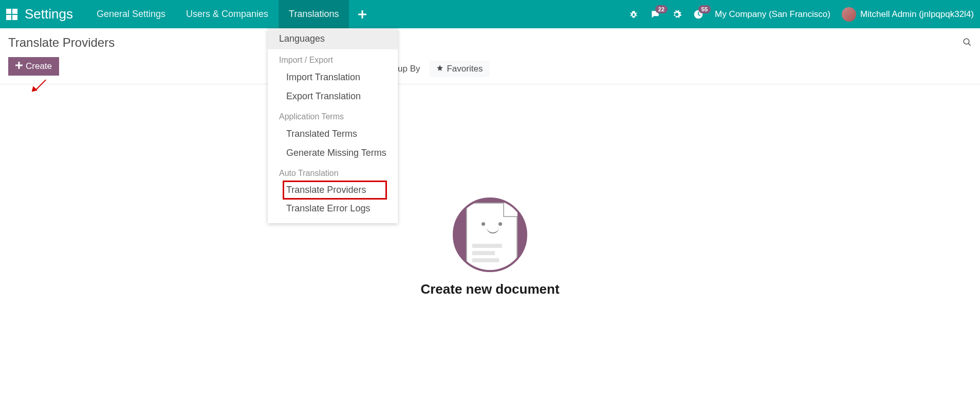 This screenshot has height=395, width=980. What do you see at coordinates (490, 57) in the screenshot?
I see `control-bar: Translate Providers Create` at bounding box center [490, 57].